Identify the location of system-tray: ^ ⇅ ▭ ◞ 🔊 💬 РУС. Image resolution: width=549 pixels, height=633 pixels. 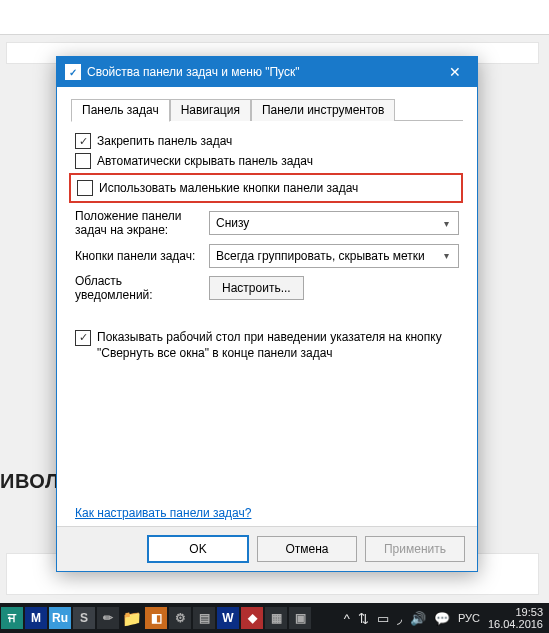
(411, 618).